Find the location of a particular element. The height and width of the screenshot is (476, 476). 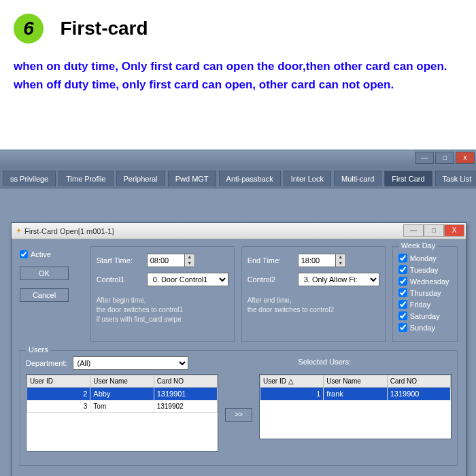

start-group: Start Time: ▲▼ Control1 0. Door Control1… is located at coordinates (163, 294).